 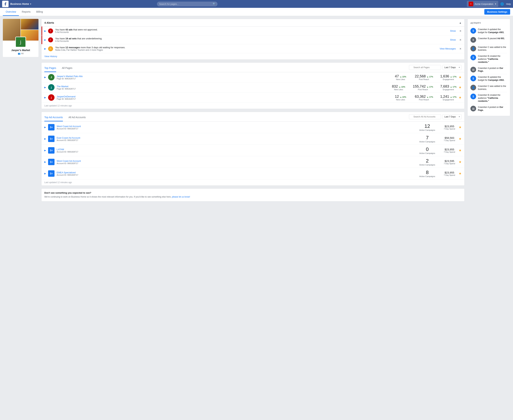 I want to click on alert-3-show-button: View Messages, so click(x=448, y=49).